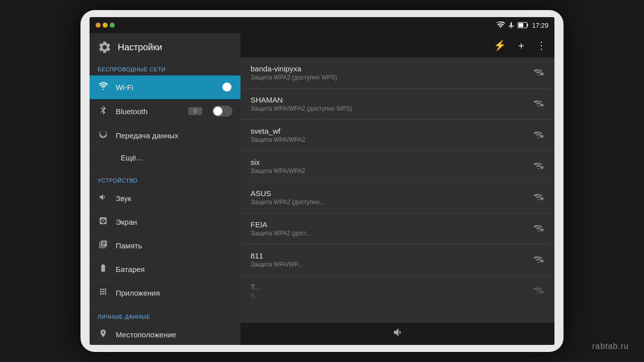  Describe the element at coordinates (389, 166) in the screenshot. I see `network-info: six Защита WPA/WPA2` at that location.